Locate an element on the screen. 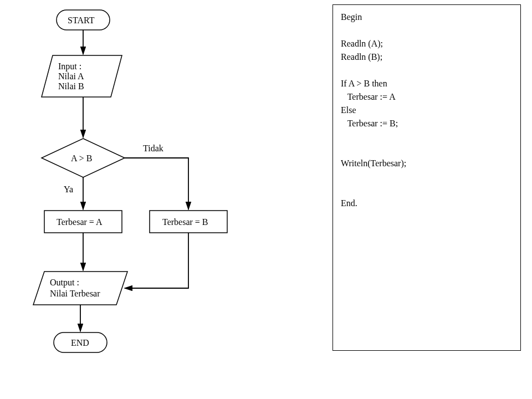 The image size is (532, 399). decision-diamond: A > B is located at coordinates (81, 158).